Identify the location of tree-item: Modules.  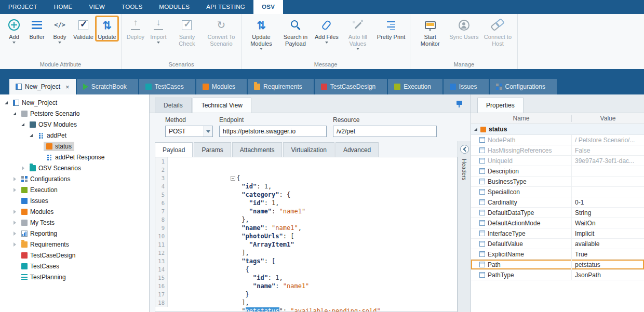
(75, 212).